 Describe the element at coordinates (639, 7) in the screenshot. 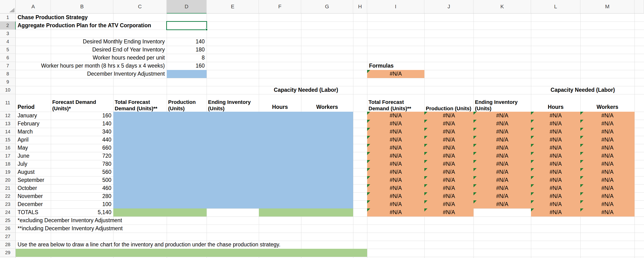

I see `column-header-partial` at that location.